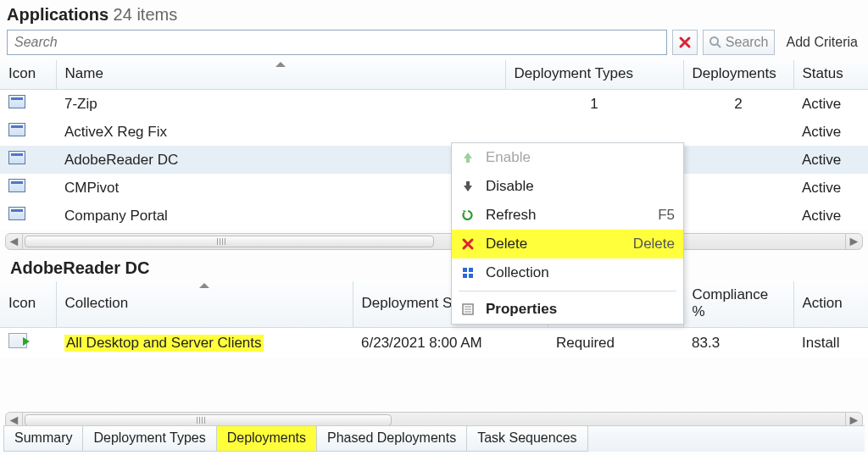 Image resolution: width=868 pixels, height=455 pixels. Describe the element at coordinates (685, 42) in the screenshot. I see `x-icon` at that location.